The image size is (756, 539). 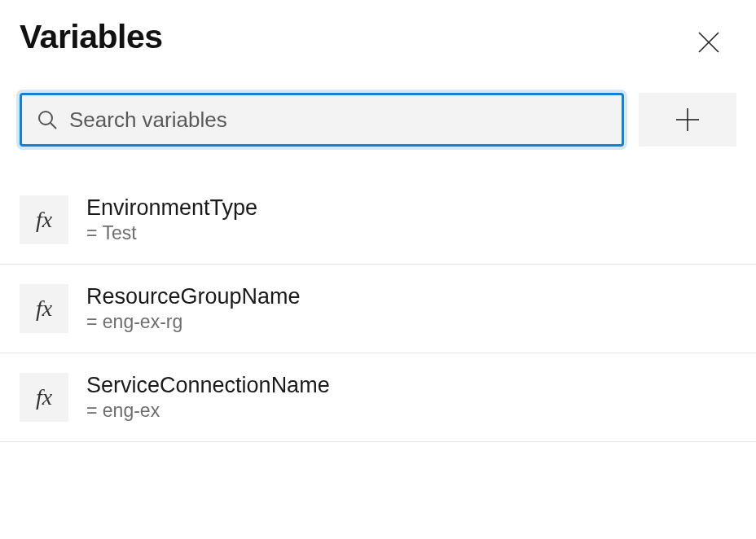 I want to click on variable-row: fx EnvironmentType = Test, so click(x=378, y=225).